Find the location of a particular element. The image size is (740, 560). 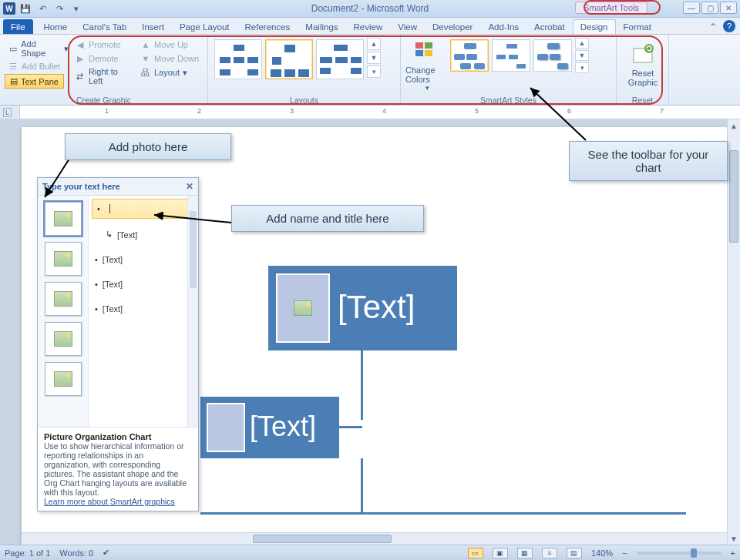

smartart-top-text: [Text] is located at coordinates (376, 307).